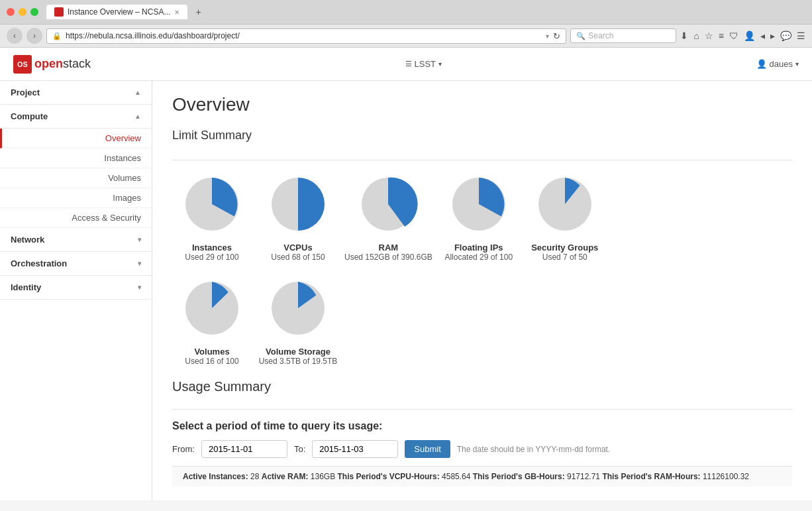  I want to click on sidebar-section-project: Project ▲, so click(76, 93).